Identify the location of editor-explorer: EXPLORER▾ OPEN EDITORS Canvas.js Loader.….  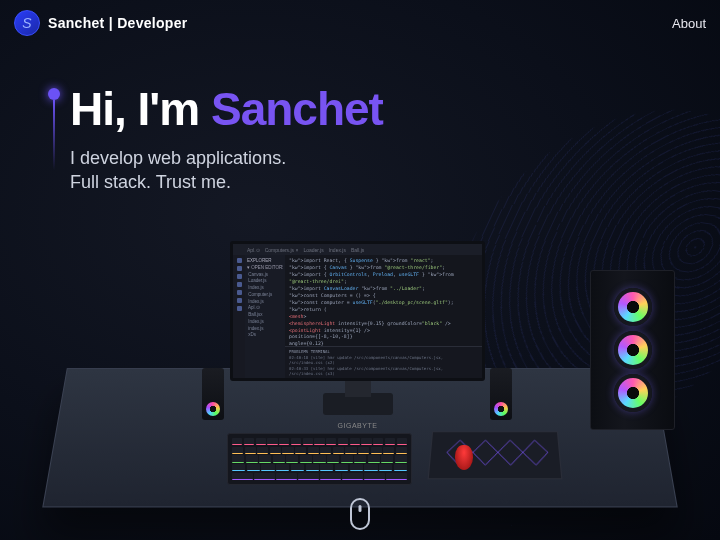
(265, 316).